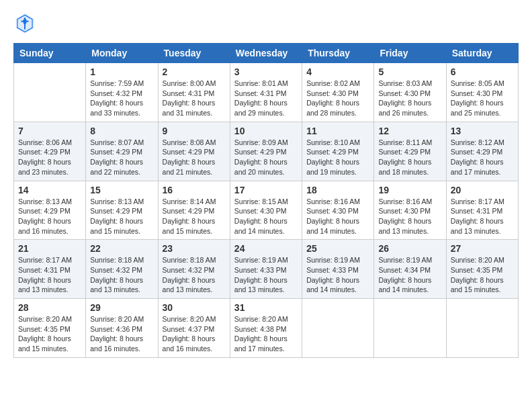 This screenshot has height=411, width=532. I want to click on calendar-cell-w5-d7, so click(482, 328).